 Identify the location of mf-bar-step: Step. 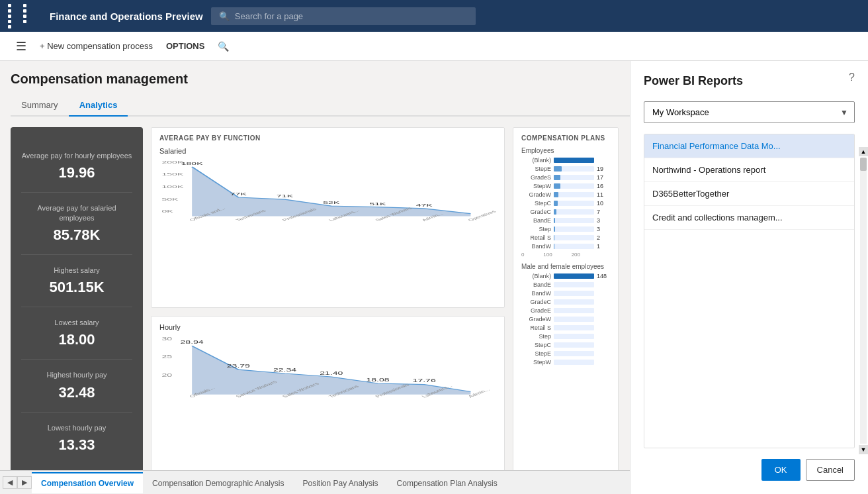
(566, 336).